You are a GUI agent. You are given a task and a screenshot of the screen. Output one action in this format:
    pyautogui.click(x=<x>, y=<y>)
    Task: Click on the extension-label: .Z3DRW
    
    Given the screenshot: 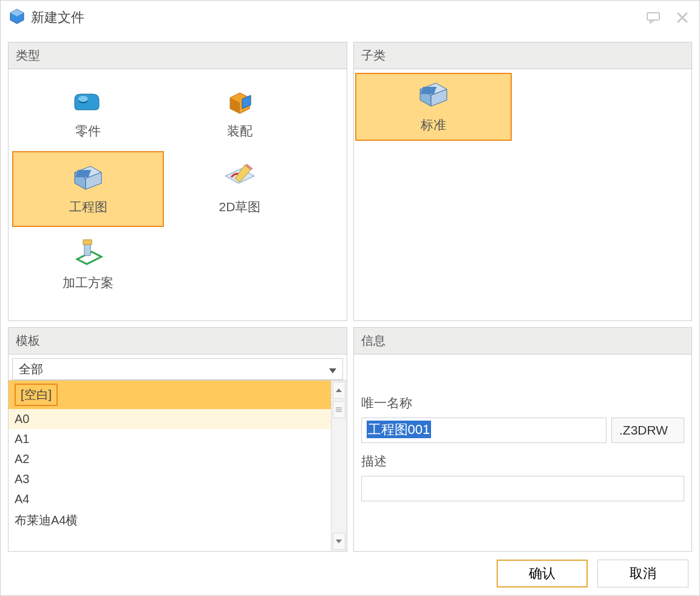 What is the action you would take?
    pyautogui.click(x=648, y=430)
    